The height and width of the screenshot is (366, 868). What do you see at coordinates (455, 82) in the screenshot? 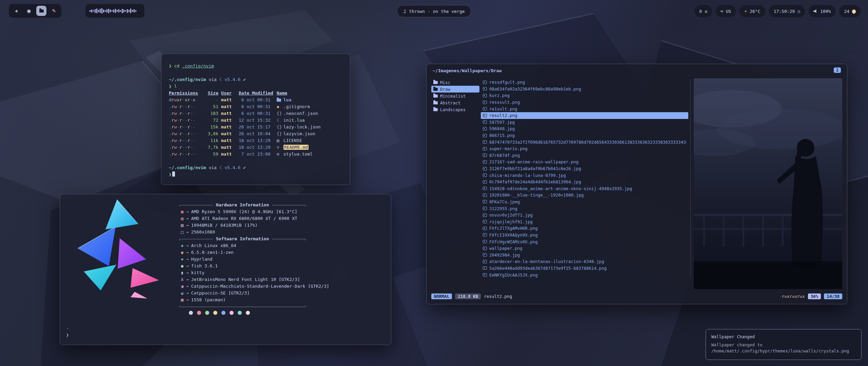
I see `sidebar-folder-item: Misc` at bounding box center [455, 82].